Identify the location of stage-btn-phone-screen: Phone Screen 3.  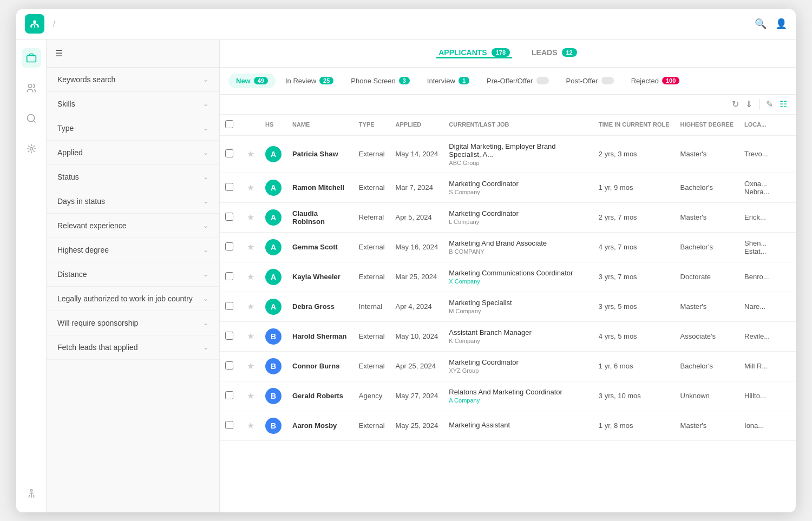
(380, 81).